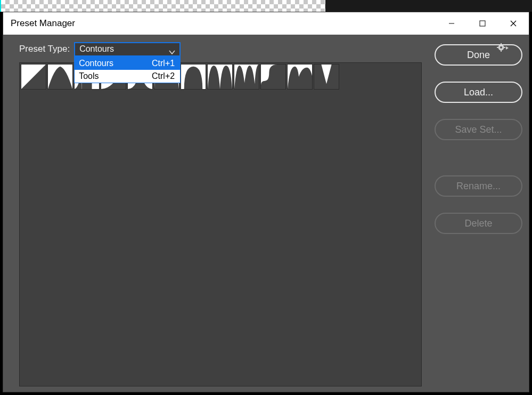 The height and width of the screenshot is (395, 532). Describe the element at coordinates (127, 63) in the screenshot. I see `dropdown-option-contours: Contours Ctrl+1` at that location.